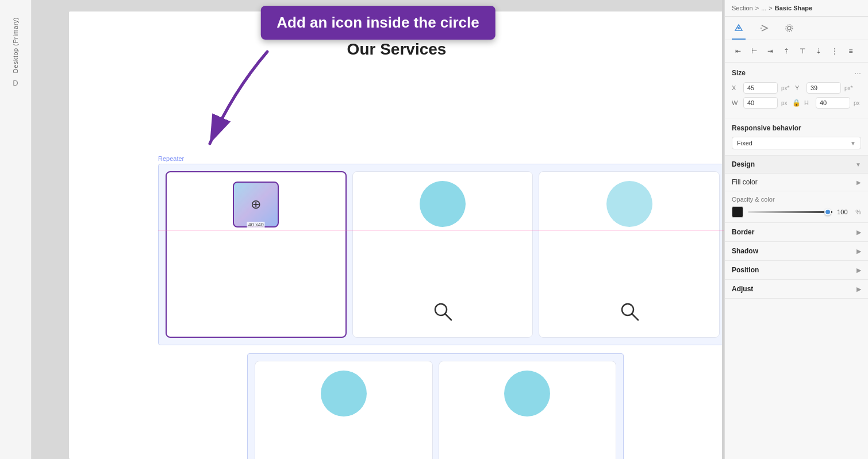 The image size is (868, 459). Describe the element at coordinates (16, 230) in the screenshot. I see `left-sidebar: Desktop (Primary) D` at that location.